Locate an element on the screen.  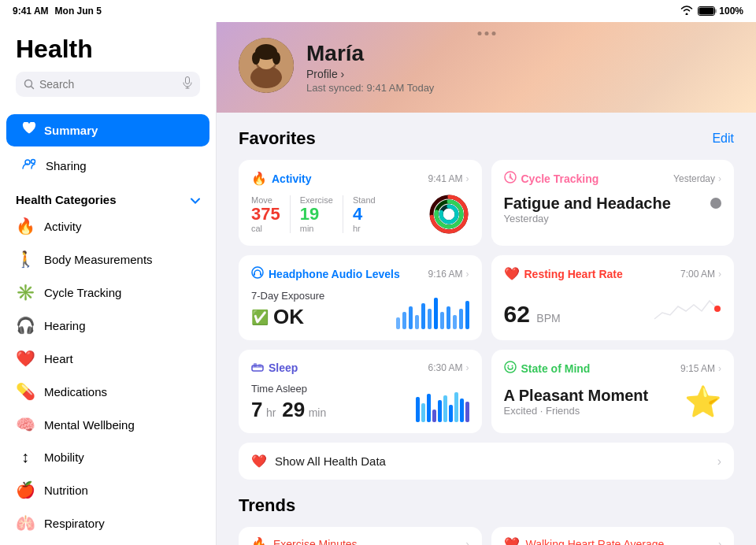
mind-star-icon: ⭐ is located at coordinates (702, 402).